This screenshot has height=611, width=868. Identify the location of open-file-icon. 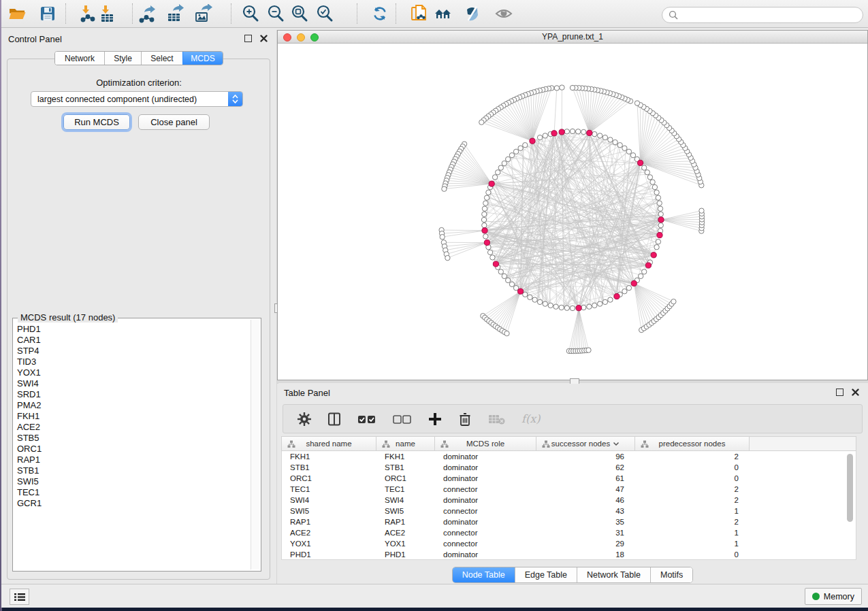
(17, 14).